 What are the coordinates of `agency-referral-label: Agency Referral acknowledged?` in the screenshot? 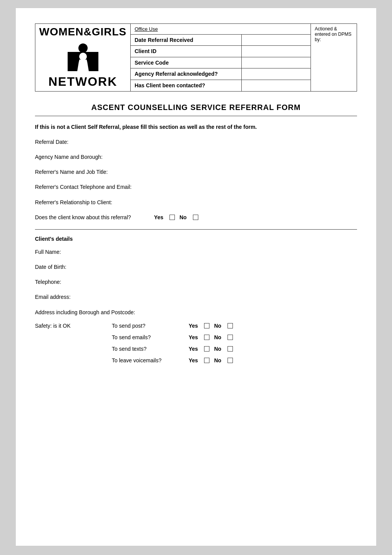 It's located at (176, 74).